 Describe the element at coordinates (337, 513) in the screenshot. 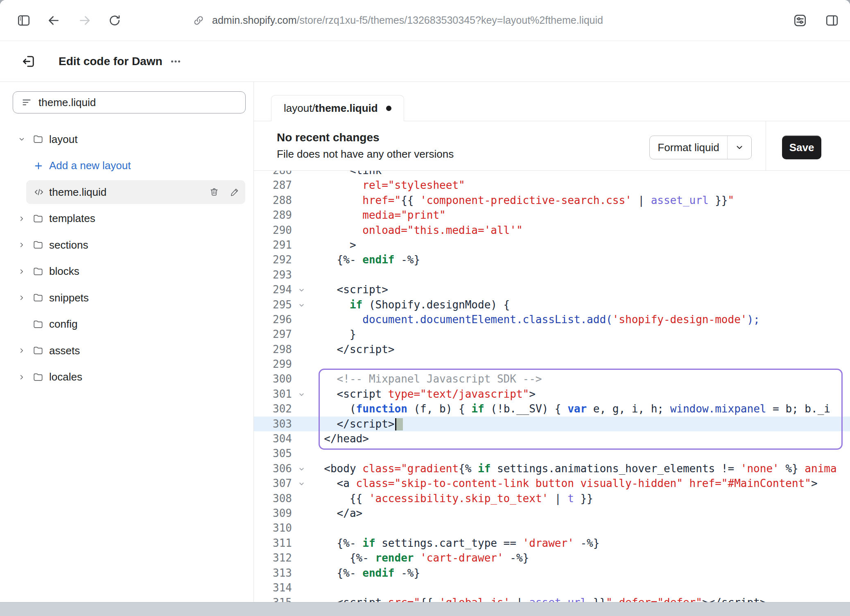

I see `code-text: </a>` at that location.